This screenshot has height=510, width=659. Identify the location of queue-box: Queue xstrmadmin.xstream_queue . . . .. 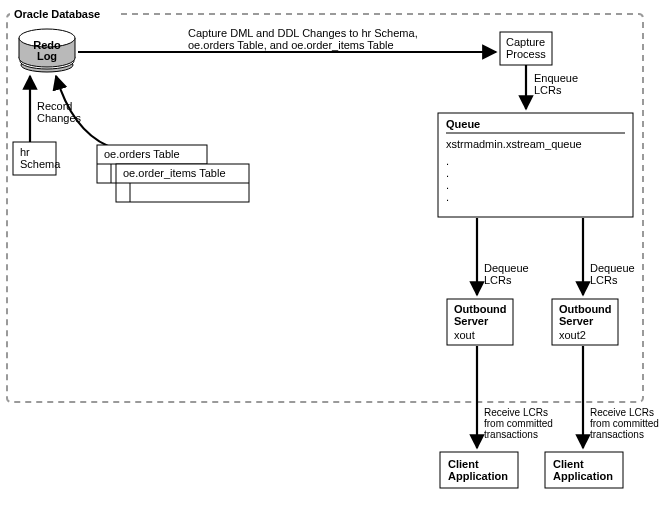
(536, 165).